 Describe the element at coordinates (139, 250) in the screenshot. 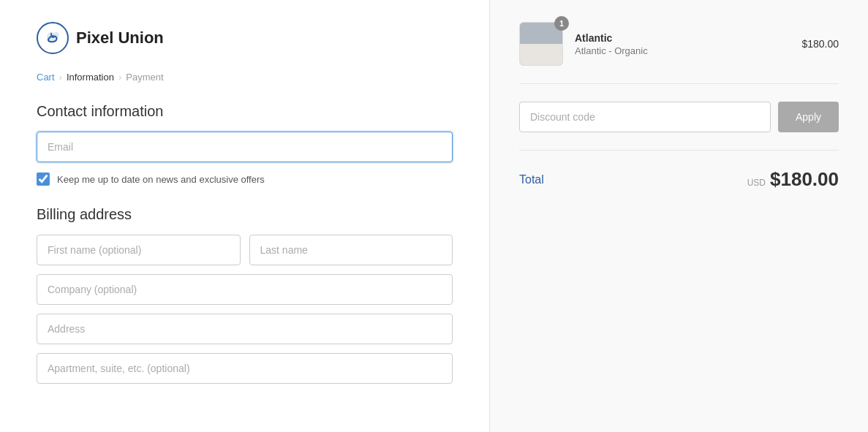

I see `first-name-field` at that location.